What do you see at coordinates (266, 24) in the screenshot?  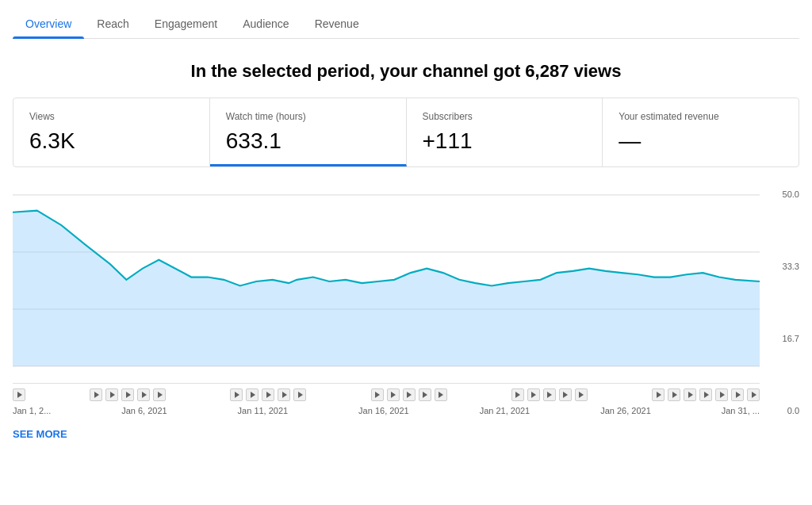 I see `tab-audience: Audience` at bounding box center [266, 24].